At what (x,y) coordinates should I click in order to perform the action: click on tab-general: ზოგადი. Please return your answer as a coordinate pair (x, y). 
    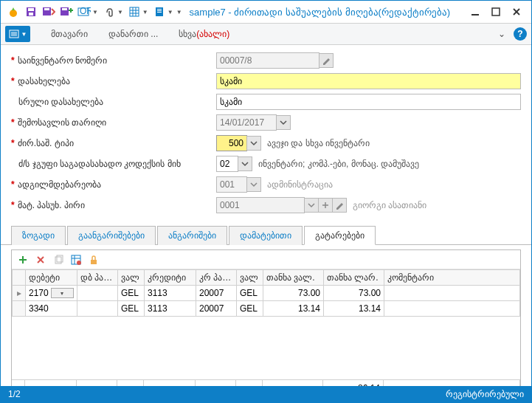
    Looking at the image, I should click on (38, 235).